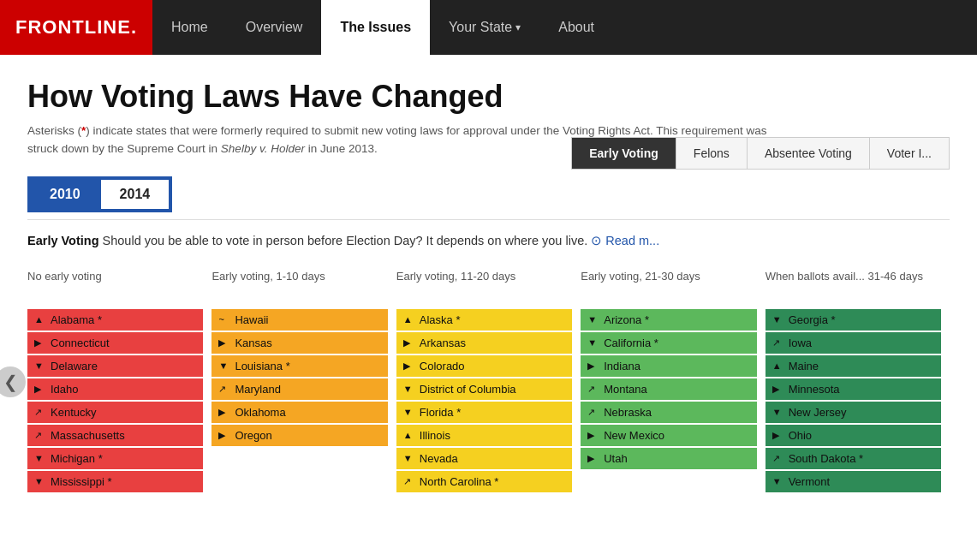 Image resolution: width=977 pixels, height=560 pixels. I want to click on list-item: ▲ Maine, so click(853, 366).